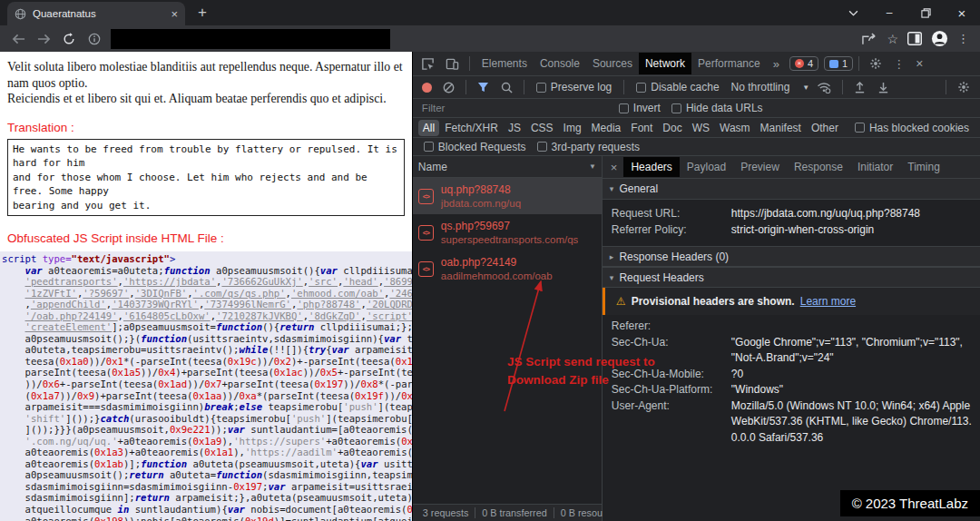 The height and width of the screenshot is (521, 980). Describe the element at coordinates (875, 167) in the screenshot. I see `details-tab-initiator: Initiator` at that location.